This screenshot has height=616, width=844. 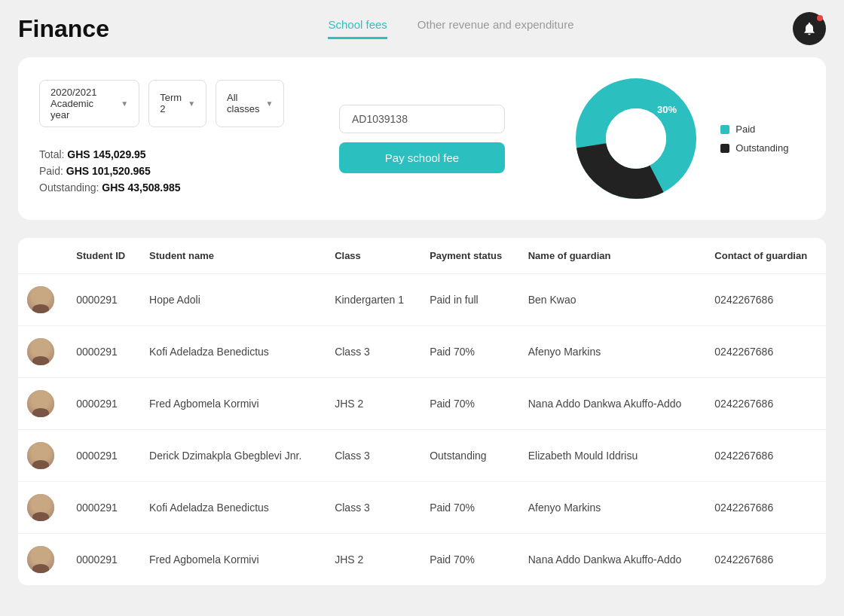 I want to click on filters: 2020/2021 Academic year ▼ Term 2 ▼ All c…, so click(x=161, y=104).